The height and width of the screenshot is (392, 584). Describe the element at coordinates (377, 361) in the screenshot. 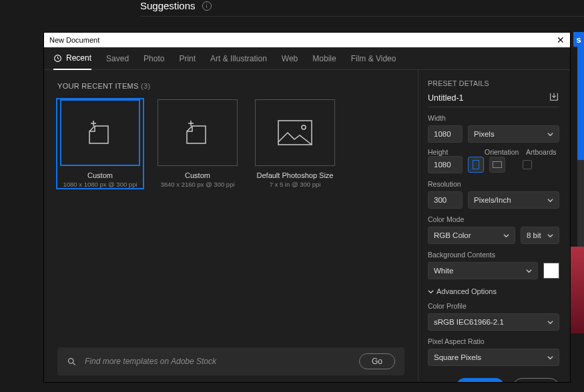

I see `go-button: Go` at that location.